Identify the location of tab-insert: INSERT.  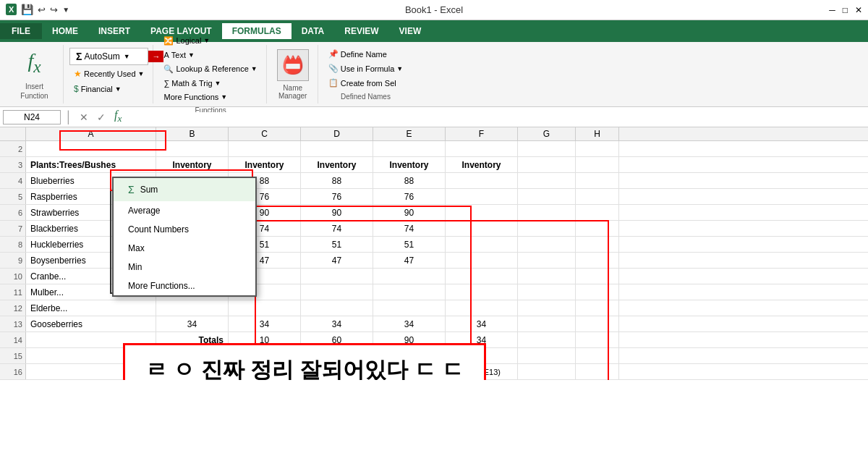
(114, 31).